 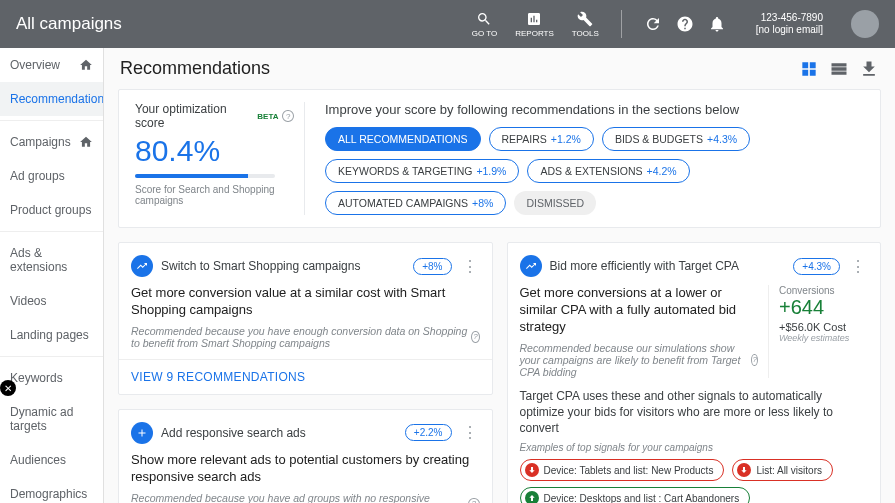 I want to click on filter-chip-ads-extensions: ADS & EXTENSIONS+4.2%, so click(x=608, y=171).